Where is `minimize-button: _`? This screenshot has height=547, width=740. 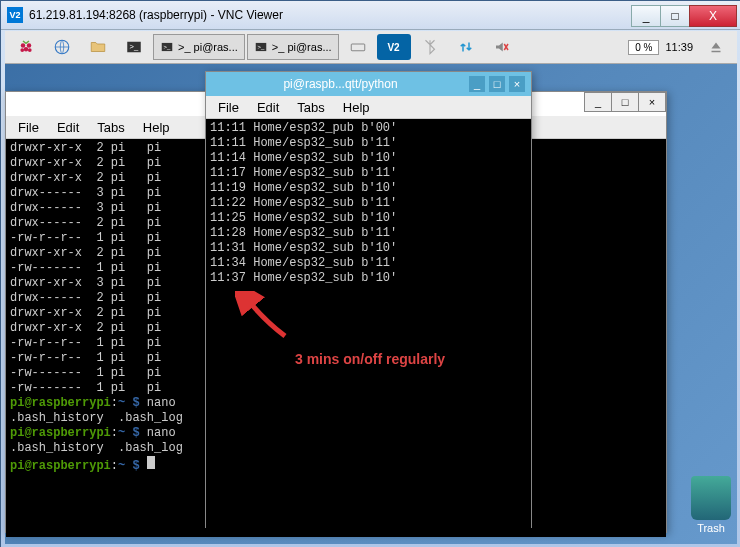
minimize-button: _ is located at coordinates (646, 16).